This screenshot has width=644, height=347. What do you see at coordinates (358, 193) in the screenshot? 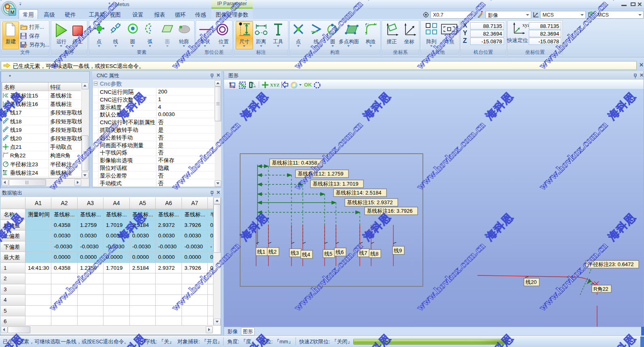
I see `svg-text: 基线标注14: 2.5184` at bounding box center [358, 193].